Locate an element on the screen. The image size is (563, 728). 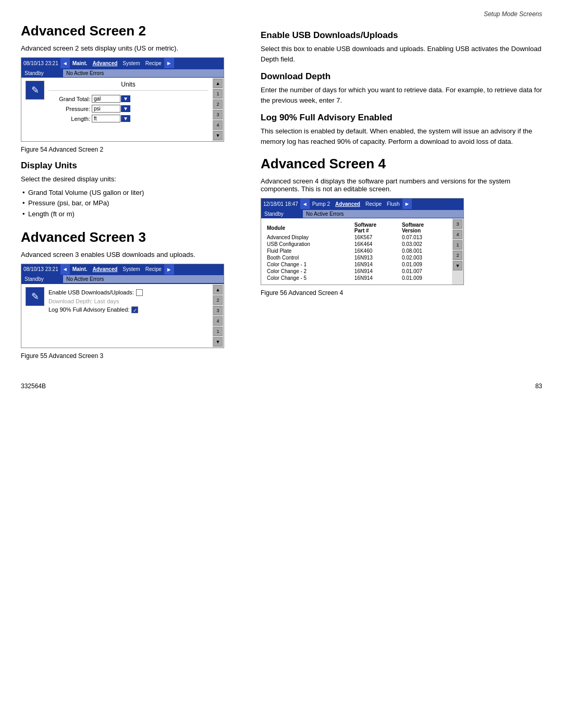
table-row: Advanced Display 16K567 0.07.013 is located at coordinates (357, 238).